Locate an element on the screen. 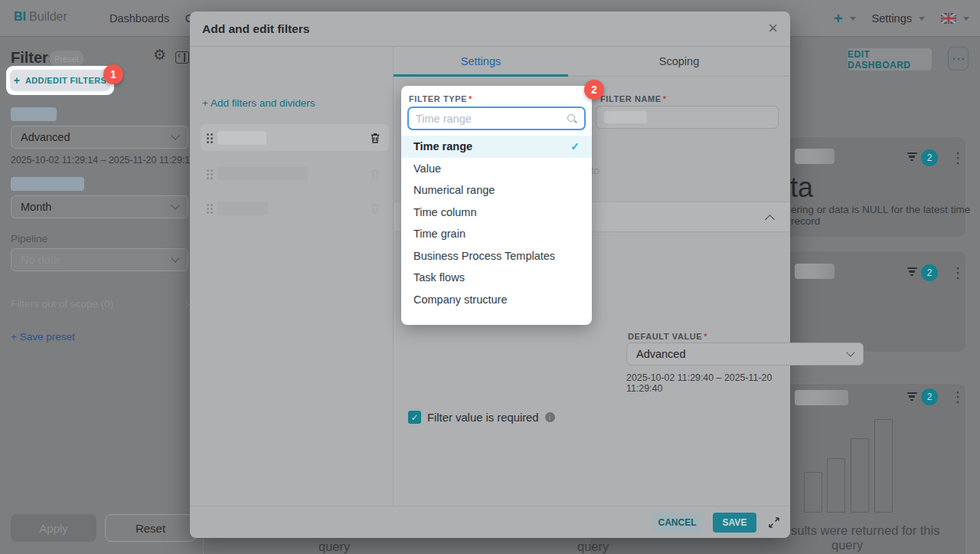 This screenshot has height=554, width=980. apply-button: Apply is located at coordinates (54, 528).